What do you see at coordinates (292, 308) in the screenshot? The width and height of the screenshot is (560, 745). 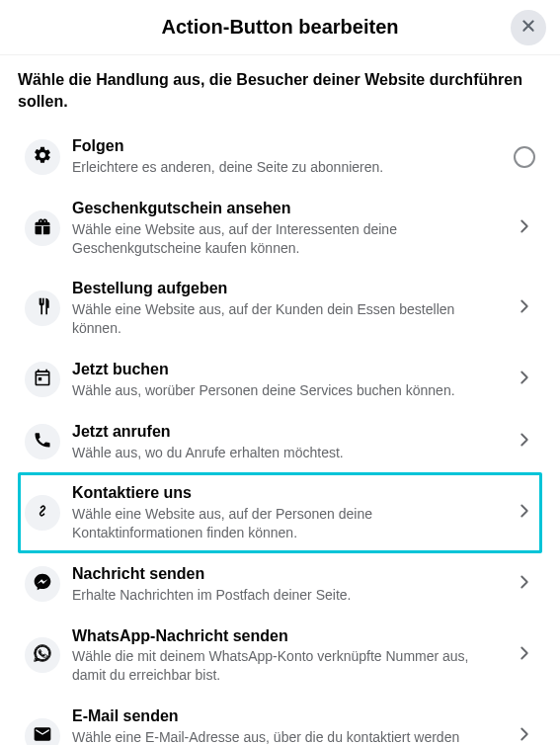 I see `option-text: Bestellung aufgeben Wähle eine Website a…` at bounding box center [292, 308].